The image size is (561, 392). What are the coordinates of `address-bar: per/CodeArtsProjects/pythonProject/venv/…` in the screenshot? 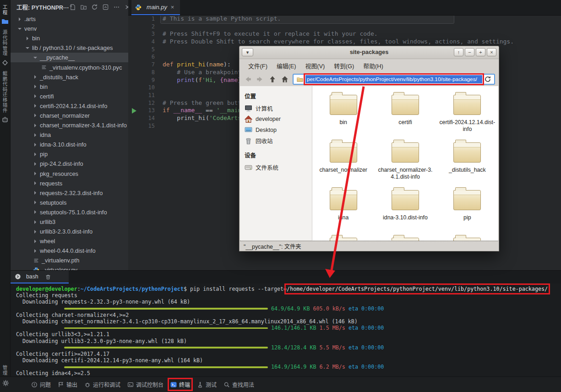 It's located at (394, 79).